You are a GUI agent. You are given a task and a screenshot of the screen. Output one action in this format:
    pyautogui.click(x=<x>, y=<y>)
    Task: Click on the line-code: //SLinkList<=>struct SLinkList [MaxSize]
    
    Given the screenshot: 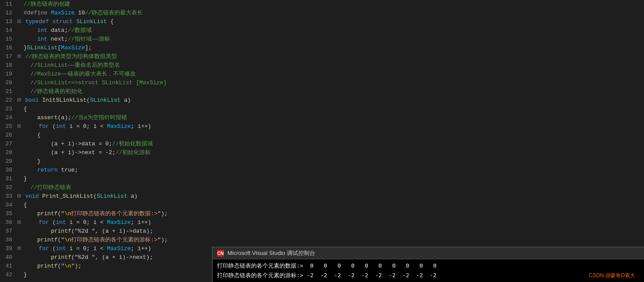 What is the action you would take?
    pyautogui.click(x=334, y=83)
    